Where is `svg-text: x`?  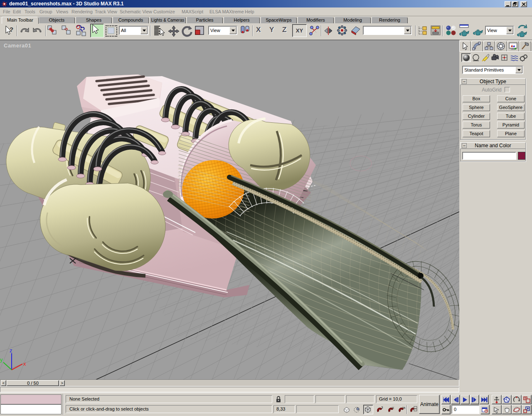
svg-text: x is located at coordinates (25, 364).